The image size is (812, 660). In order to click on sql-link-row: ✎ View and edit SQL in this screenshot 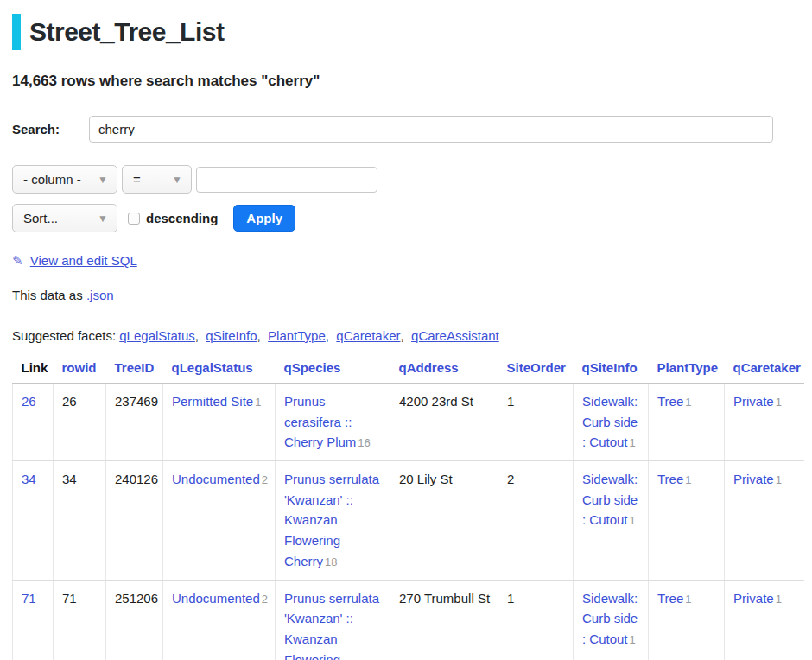, I will do `click(408, 261)`.